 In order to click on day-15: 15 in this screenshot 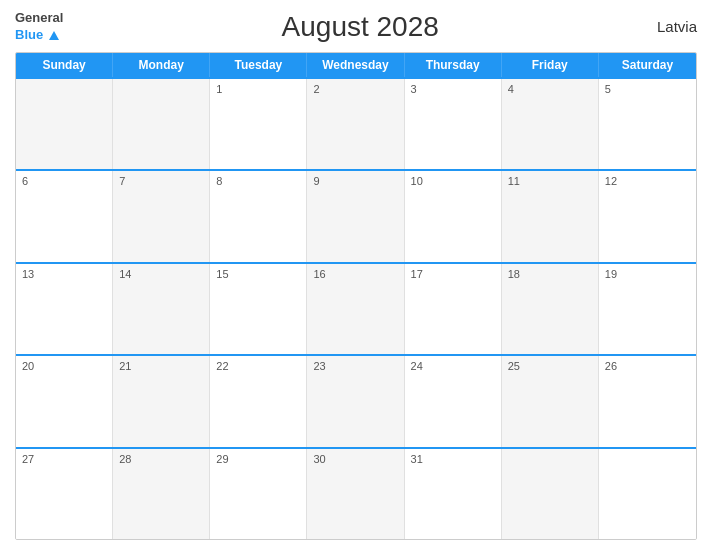, I will do `click(258, 309)`.